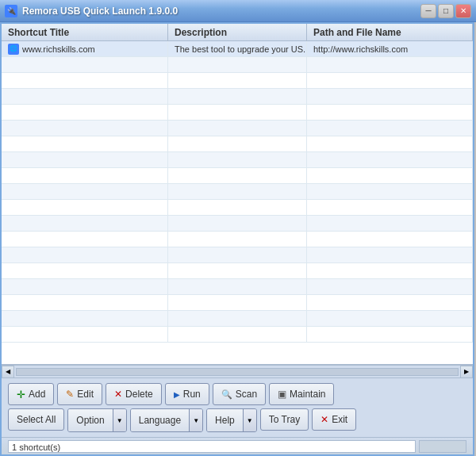  I want to click on scan-icon: 🔍, so click(227, 395).